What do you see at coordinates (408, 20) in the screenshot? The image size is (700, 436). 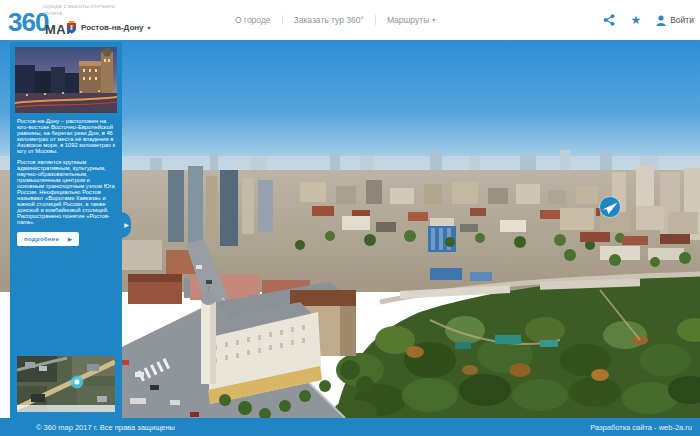 I see `nav-routes-label: Маршруты` at bounding box center [408, 20].